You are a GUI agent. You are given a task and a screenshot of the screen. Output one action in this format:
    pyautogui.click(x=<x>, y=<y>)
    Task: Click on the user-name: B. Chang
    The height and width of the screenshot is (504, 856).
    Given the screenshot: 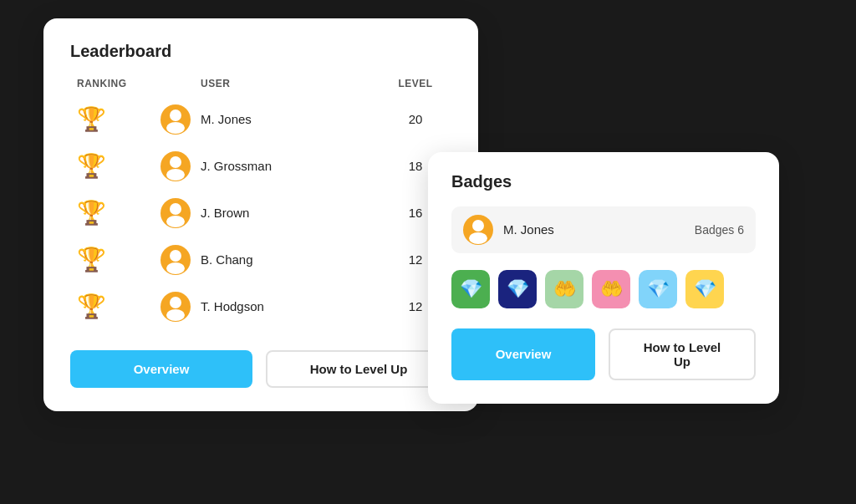 What is the action you would take?
    pyautogui.click(x=227, y=259)
    